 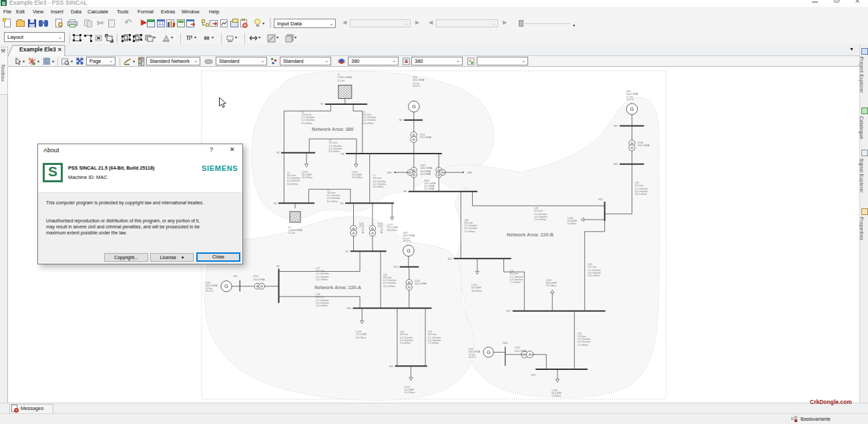 What do you see at coordinates (347, 252) in the screenshot?
I see `svg-text: N7` at bounding box center [347, 252].